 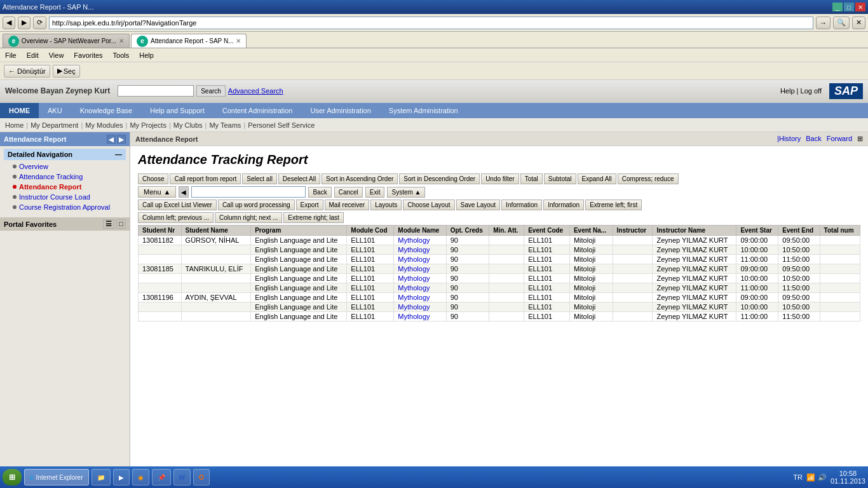 What do you see at coordinates (141, 477) in the screenshot?
I see `taskbar-chrome: ◉` at bounding box center [141, 477].